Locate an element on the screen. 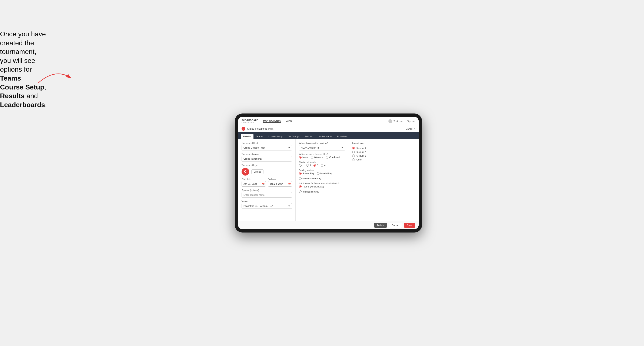  gender-combined-radio is located at coordinates (327, 157).